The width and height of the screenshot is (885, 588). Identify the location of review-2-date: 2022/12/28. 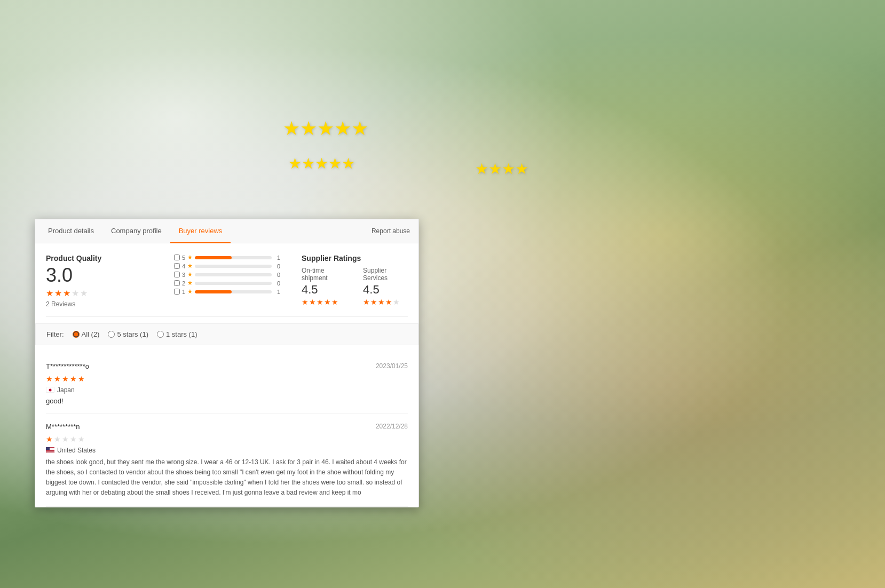
(392, 426).